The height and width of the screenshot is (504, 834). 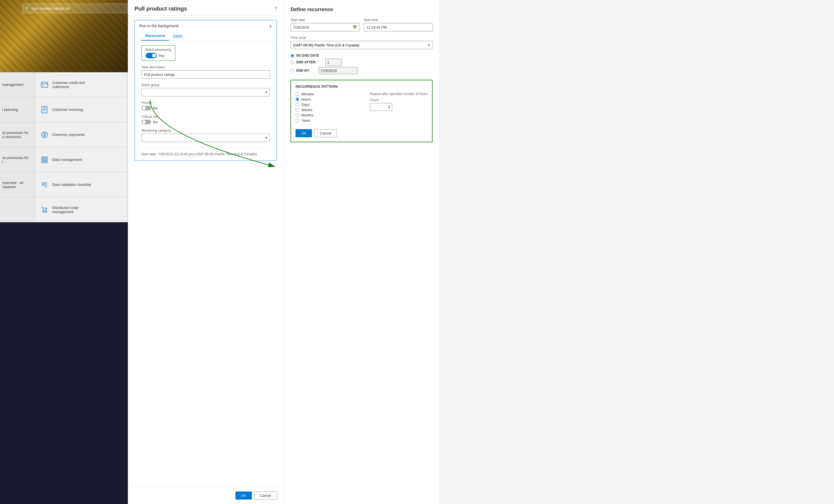 What do you see at coordinates (327, 94) in the screenshot?
I see `pattern-minutes-option: Minutes` at bounding box center [327, 94].